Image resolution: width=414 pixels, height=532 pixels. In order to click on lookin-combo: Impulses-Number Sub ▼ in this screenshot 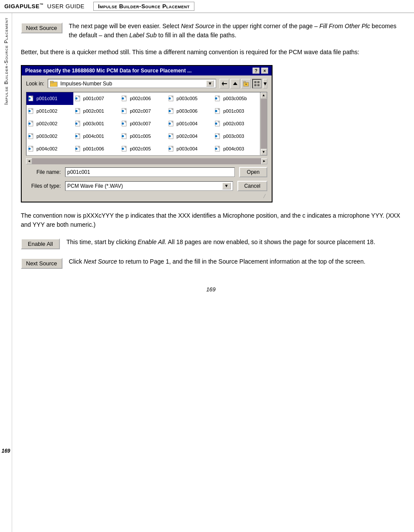, I will do `click(132, 83)`.